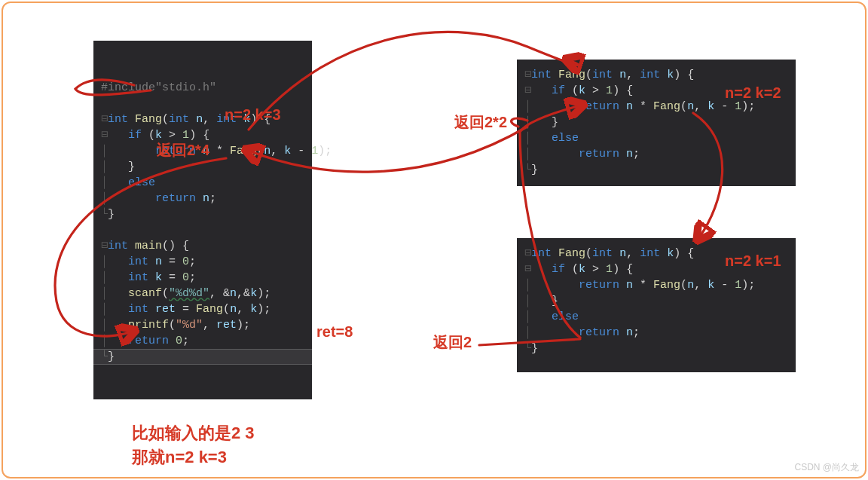  What do you see at coordinates (452, 342) in the screenshot?
I see `annotation-return-2: 返回2` at bounding box center [452, 342].